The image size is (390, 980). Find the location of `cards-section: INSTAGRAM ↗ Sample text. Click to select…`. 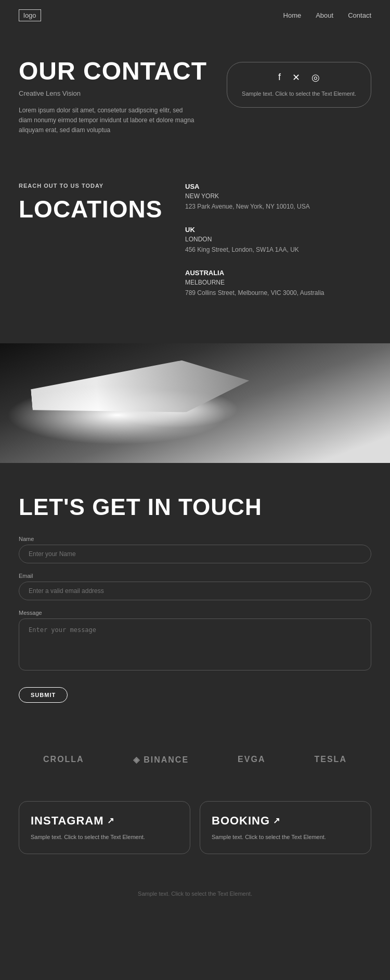

cards-section: INSTAGRAM ↗ Sample text. Click to select… is located at coordinates (195, 835).